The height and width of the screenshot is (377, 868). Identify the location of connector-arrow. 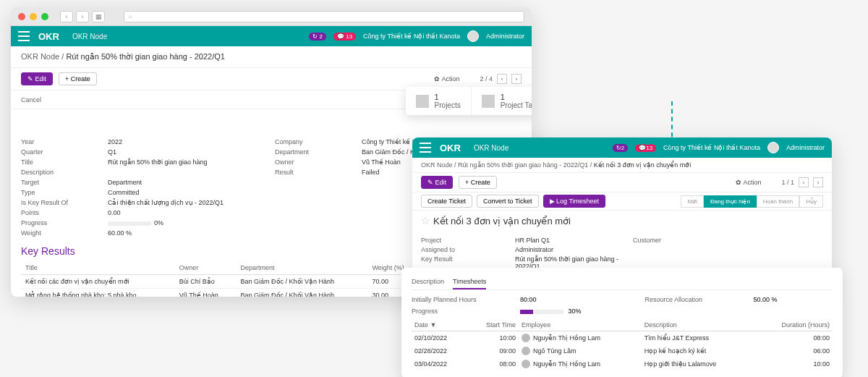
(651, 123).